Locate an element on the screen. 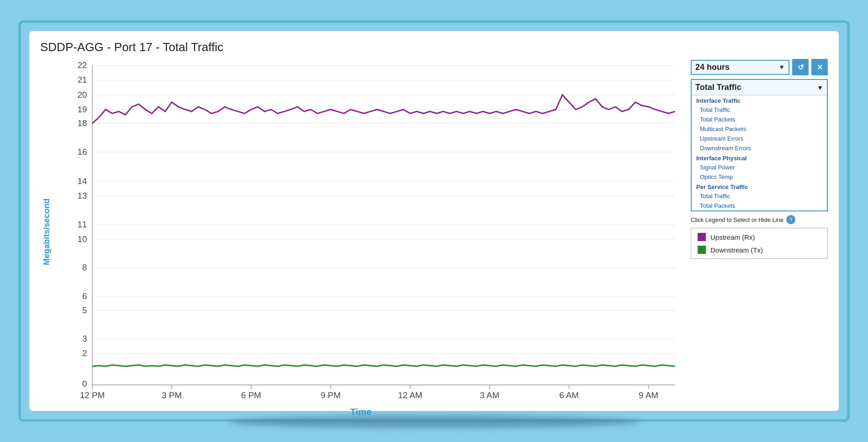 The image size is (868, 442). legend-item-upstream: Upstream (Rx) is located at coordinates (759, 237).